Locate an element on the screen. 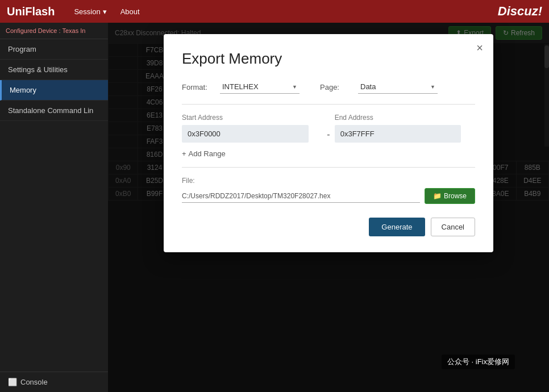  topbar: UniFlash Session ▾ About Discuz! is located at coordinates (274, 11).